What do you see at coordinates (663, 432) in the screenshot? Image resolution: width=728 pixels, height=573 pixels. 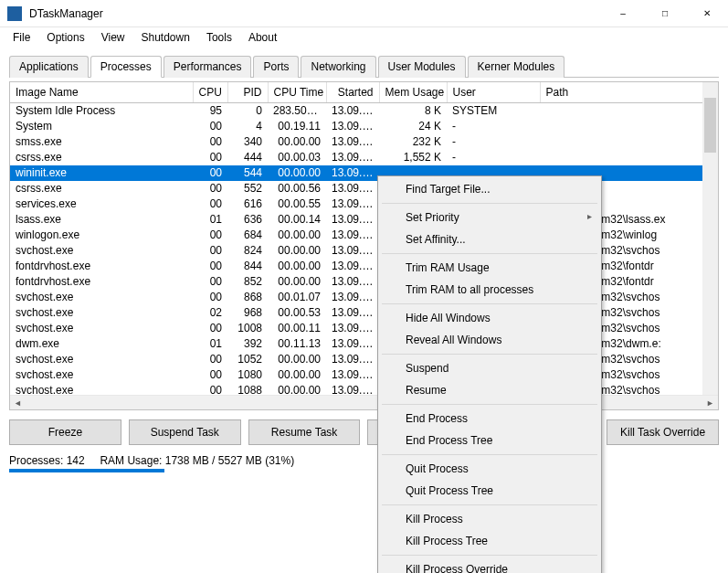 I see `kill-task-override-button: Kill Task Override` at bounding box center [663, 432].